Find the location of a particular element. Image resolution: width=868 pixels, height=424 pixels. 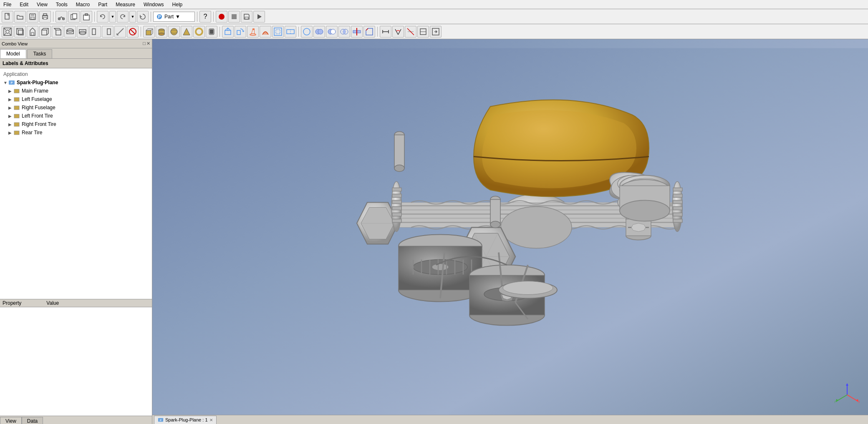

tree-item-rear-tire: ▶ Rear Tire is located at coordinates (76, 133).